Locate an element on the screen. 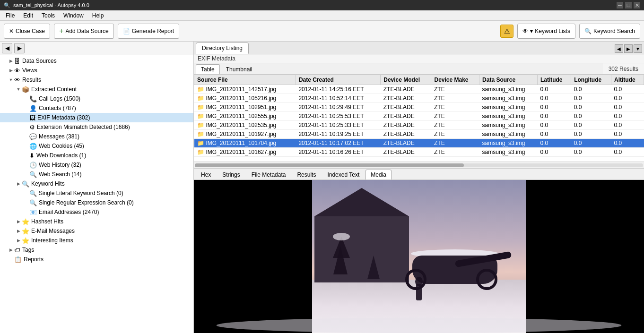 The height and width of the screenshot is (333, 644). col-device-make: Device Make is located at coordinates (455, 80).